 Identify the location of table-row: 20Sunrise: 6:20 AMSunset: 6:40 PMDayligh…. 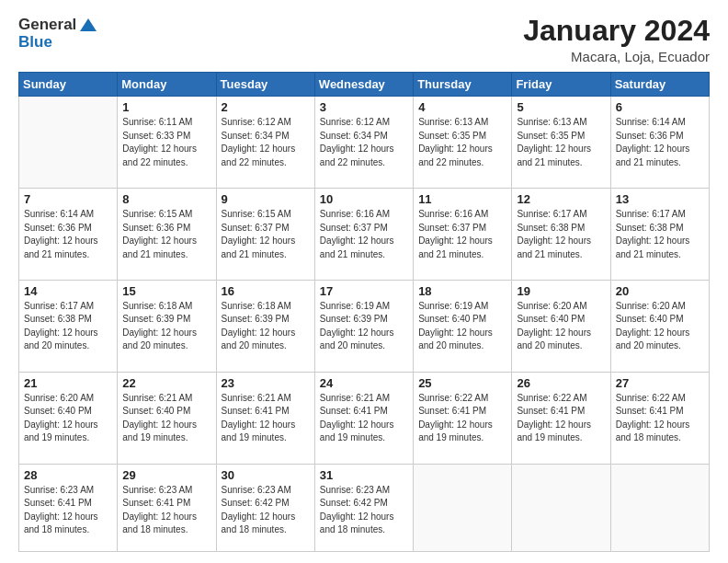
(660, 326).